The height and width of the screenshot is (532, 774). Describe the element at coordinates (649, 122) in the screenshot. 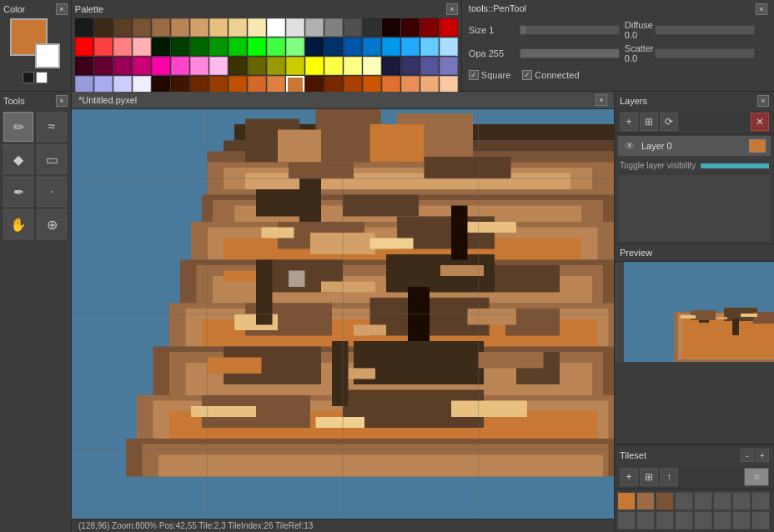

I see `duplicate-layer-button: ⊞` at that location.